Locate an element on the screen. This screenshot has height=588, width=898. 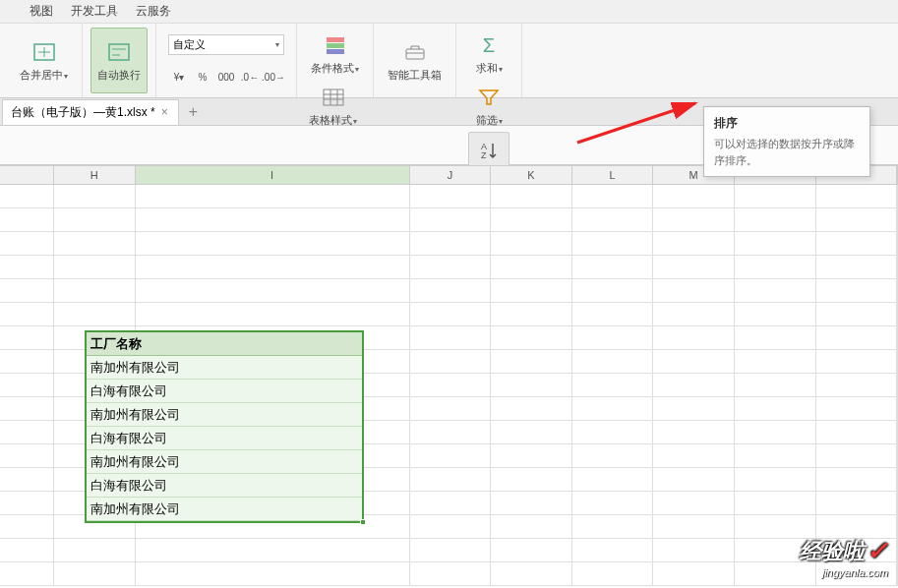
selected-range: 工厂名称 南加州有限公司 白海有限公司 南加州有限公司 白海有限公司 南加州有限… is located at coordinates (224, 427).